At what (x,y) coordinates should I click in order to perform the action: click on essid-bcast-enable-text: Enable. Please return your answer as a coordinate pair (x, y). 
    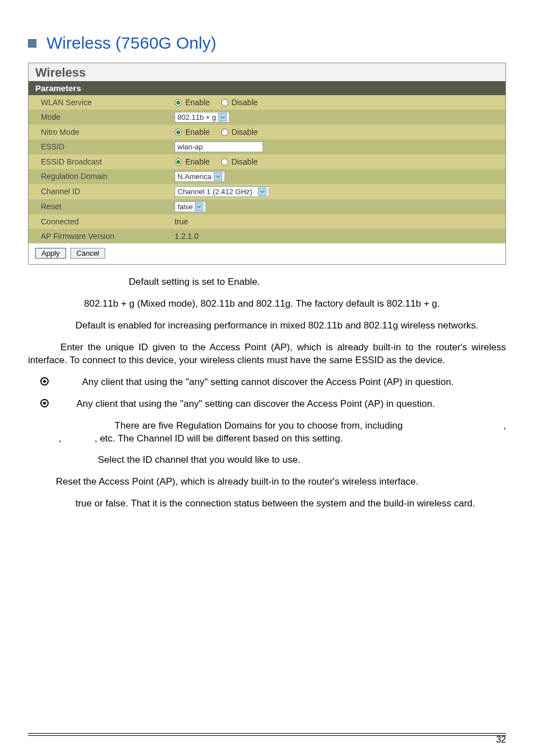
    Looking at the image, I should click on (198, 162).